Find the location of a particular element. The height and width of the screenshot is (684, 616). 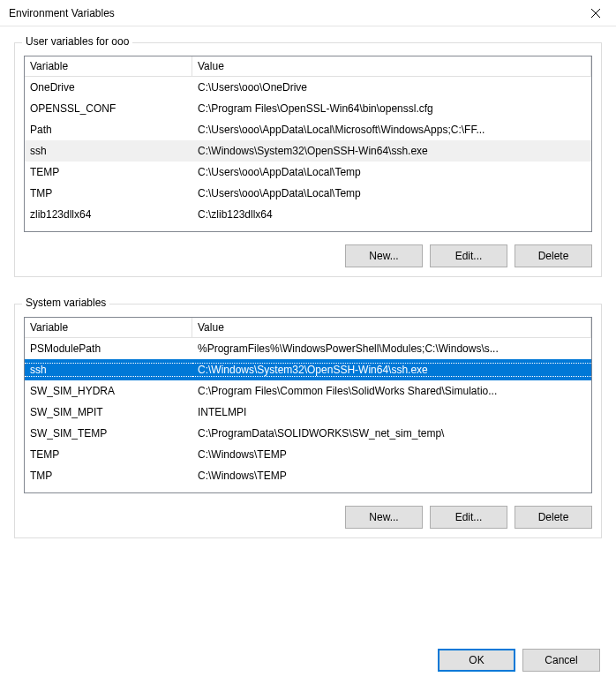

user-button-row: New... Edit... Delete is located at coordinates (308, 256).